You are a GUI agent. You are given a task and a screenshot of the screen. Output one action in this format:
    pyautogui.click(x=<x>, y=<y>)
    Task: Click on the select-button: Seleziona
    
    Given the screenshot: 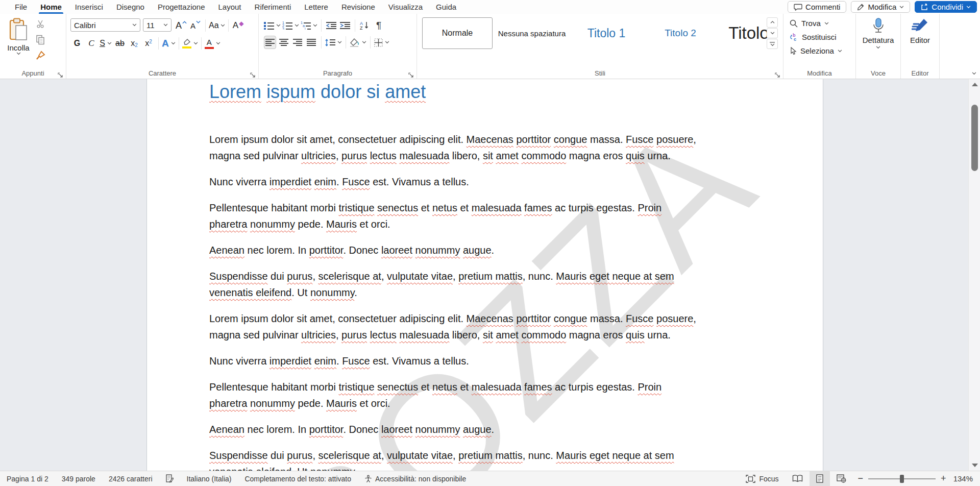 What is the action you would take?
    pyautogui.click(x=816, y=51)
    